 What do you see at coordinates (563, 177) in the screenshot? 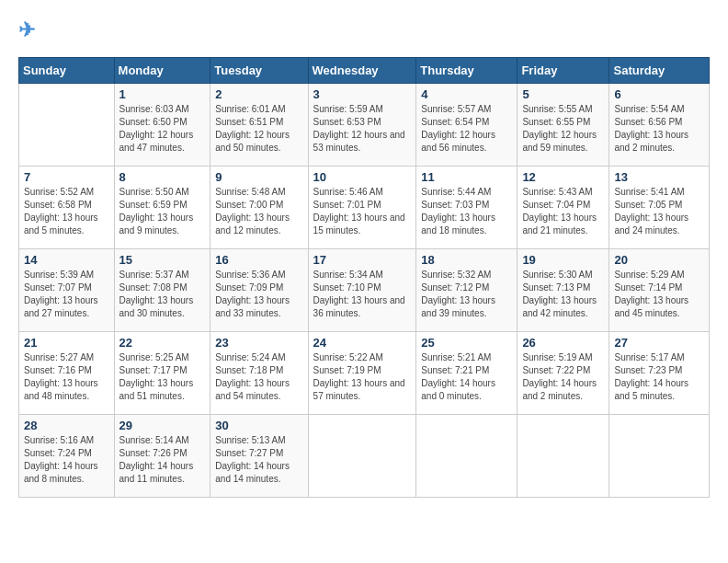
I see `day-number: 12` at bounding box center [563, 177].